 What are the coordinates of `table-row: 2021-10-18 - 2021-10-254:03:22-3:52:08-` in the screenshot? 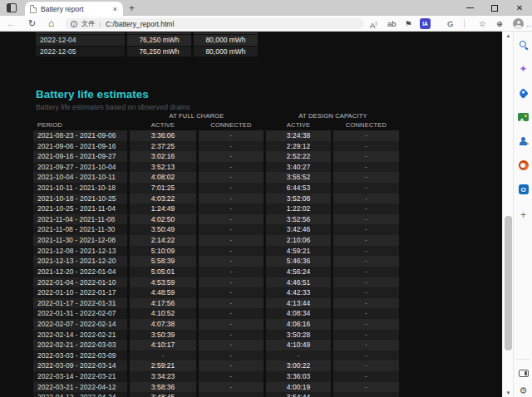 It's located at (216, 199).